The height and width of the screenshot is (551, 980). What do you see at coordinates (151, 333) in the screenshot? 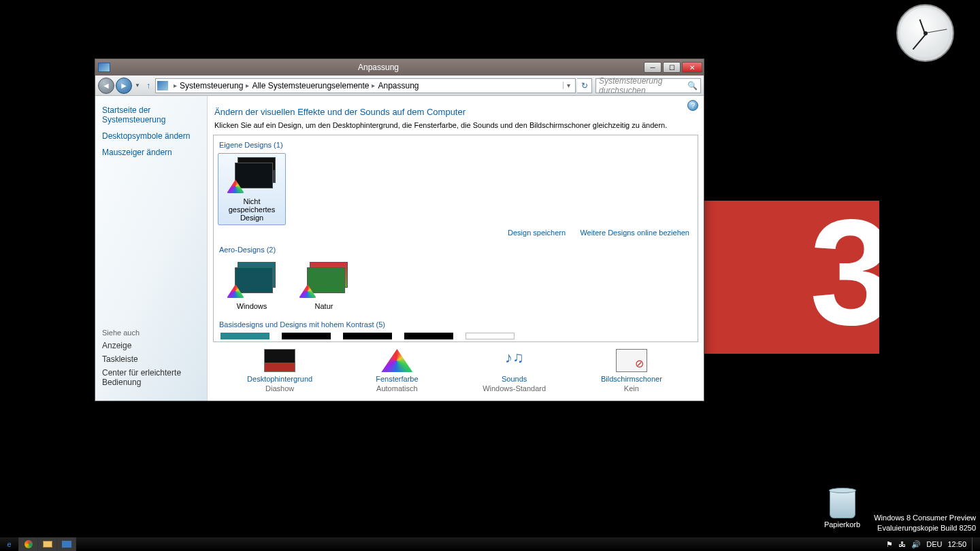
I see `seealso-header: Siehe auch` at bounding box center [151, 333].